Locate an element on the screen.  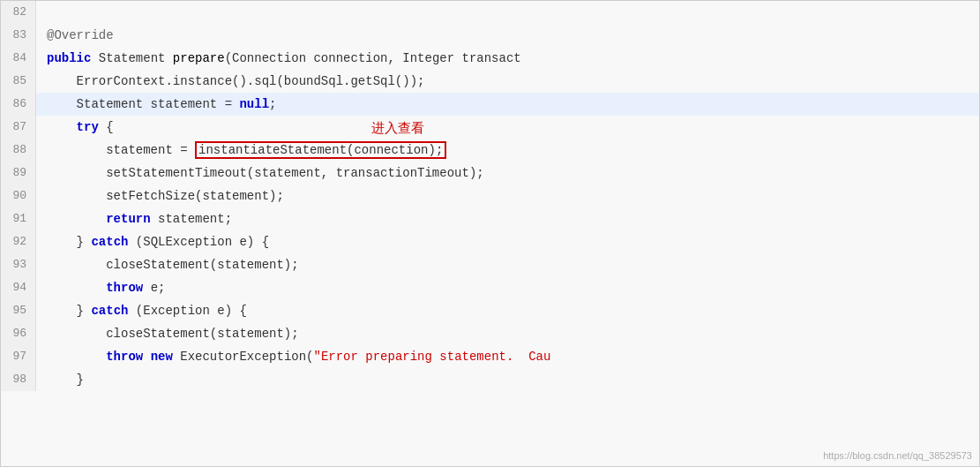
code-line-90: 90 setFetchSize(statement); is located at coordinates (490, 196).